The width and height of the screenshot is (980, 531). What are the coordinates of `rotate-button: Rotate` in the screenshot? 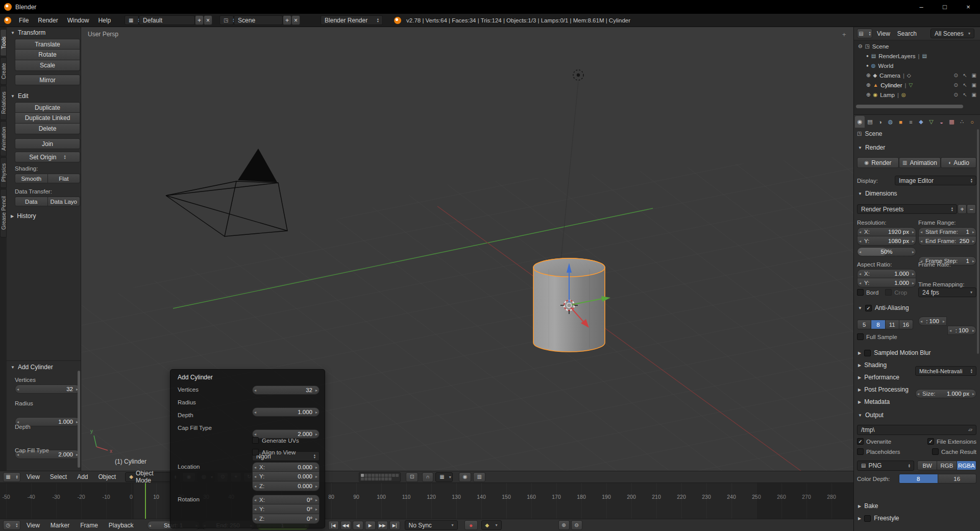 It's located at (47, 55).